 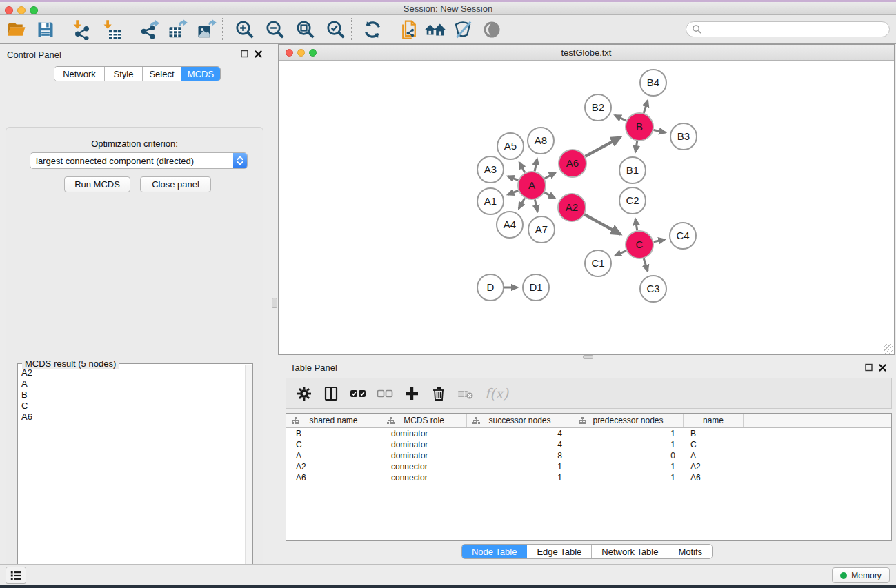 What do you see at coordinates (490, 287) in the screenshot?
I see `graph-node-D: D` at bounding box center [490, 287].